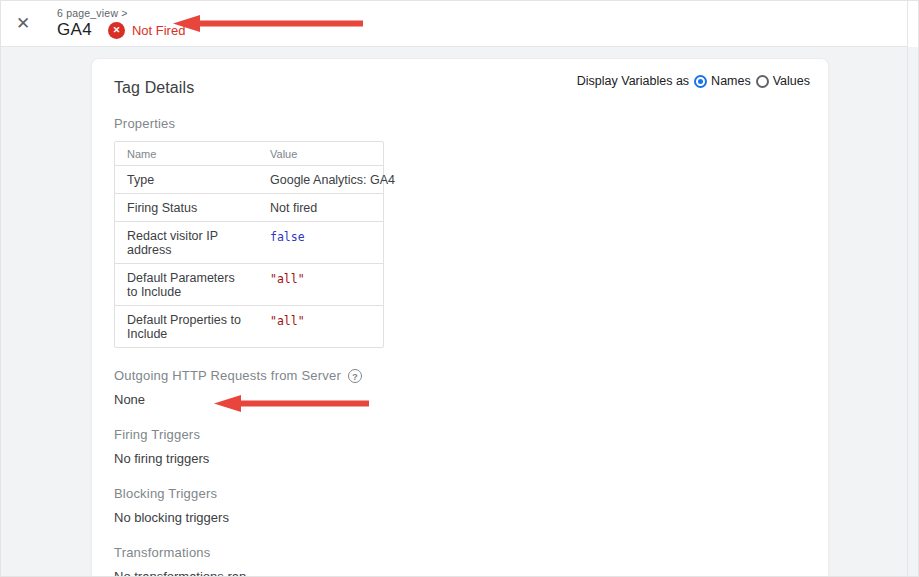  I want to click on display-variables-label: Display Variables as, so click(633, 81).